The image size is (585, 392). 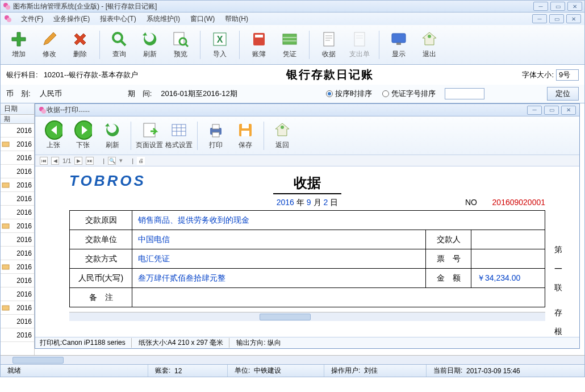 I want to click on print-button: 打印, so click(x=216, y=136).